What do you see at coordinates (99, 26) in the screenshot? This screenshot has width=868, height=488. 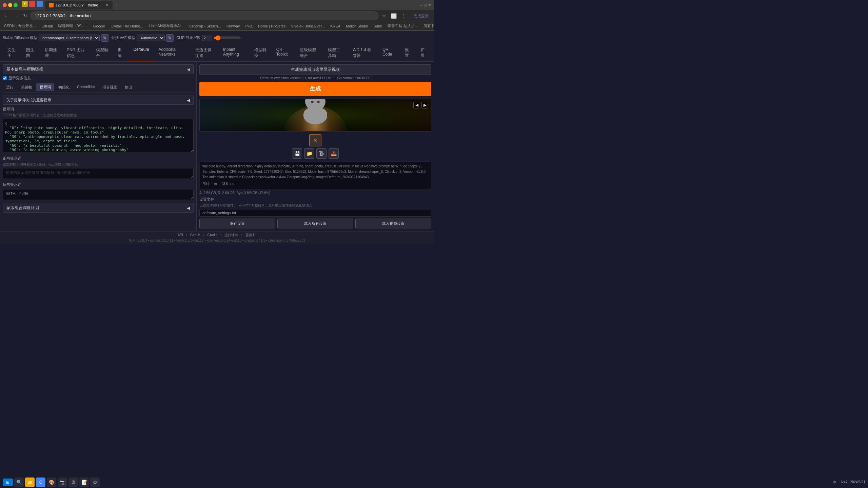 I see `bookmark-google: Google` at bounding box center [99, 26].